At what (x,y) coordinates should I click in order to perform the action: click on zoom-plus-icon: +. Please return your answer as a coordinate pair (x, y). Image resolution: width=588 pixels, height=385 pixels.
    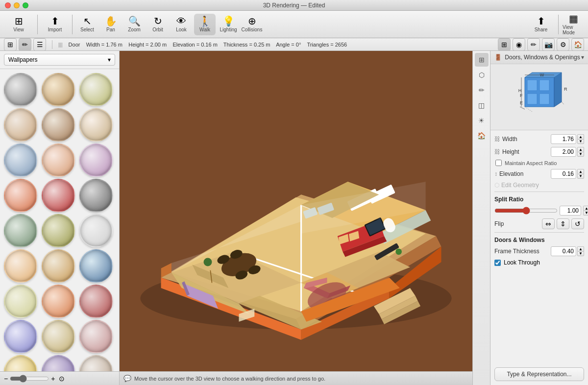
    Looking at the image, I should click on (53, 379).